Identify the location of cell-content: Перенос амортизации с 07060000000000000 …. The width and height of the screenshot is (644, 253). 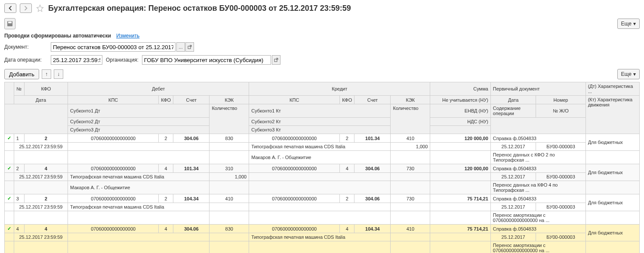
(538, 247).